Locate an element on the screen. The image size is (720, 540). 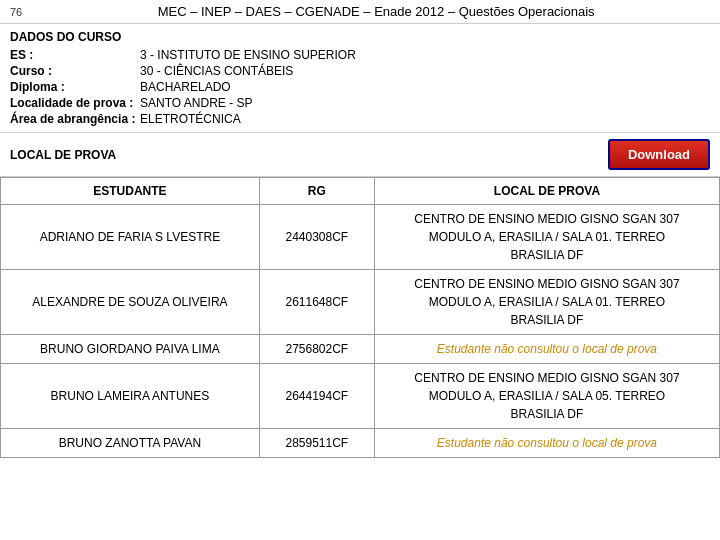
page-header: 76 MEC – INEP – DAES – CGENADE – Enade 2… is located at coordinates (360, 12).